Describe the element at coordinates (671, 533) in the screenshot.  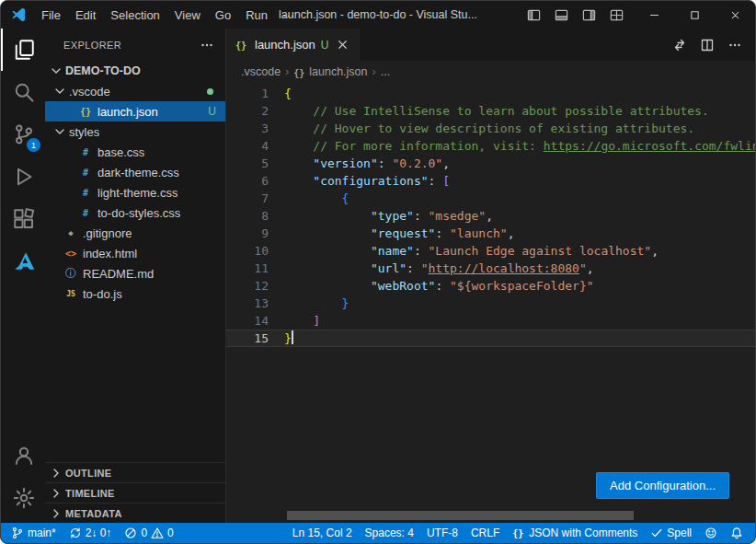
I see `status-spell-checker: Spell` at that location.